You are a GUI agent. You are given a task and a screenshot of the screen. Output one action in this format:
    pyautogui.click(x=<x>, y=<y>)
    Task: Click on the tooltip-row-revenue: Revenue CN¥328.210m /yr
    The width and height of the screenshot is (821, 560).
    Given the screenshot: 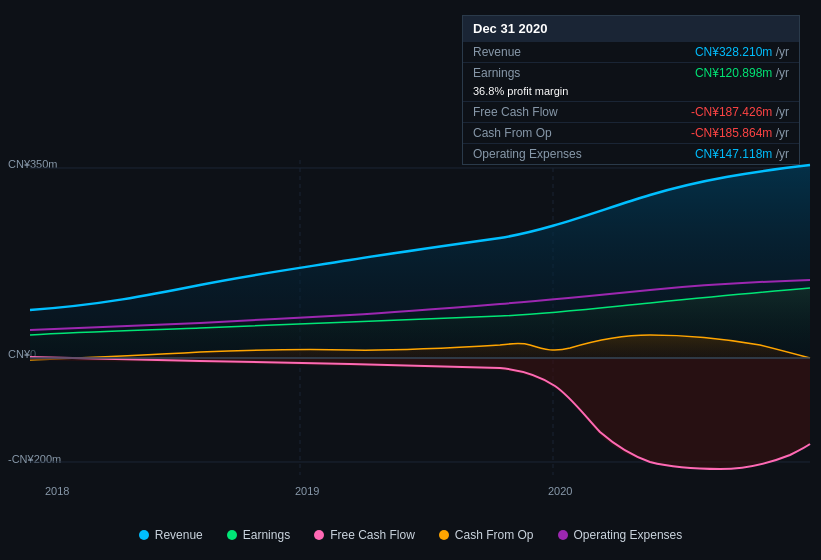 What is the action you would take?
    pyautogui.click(x=631, y=52)
    